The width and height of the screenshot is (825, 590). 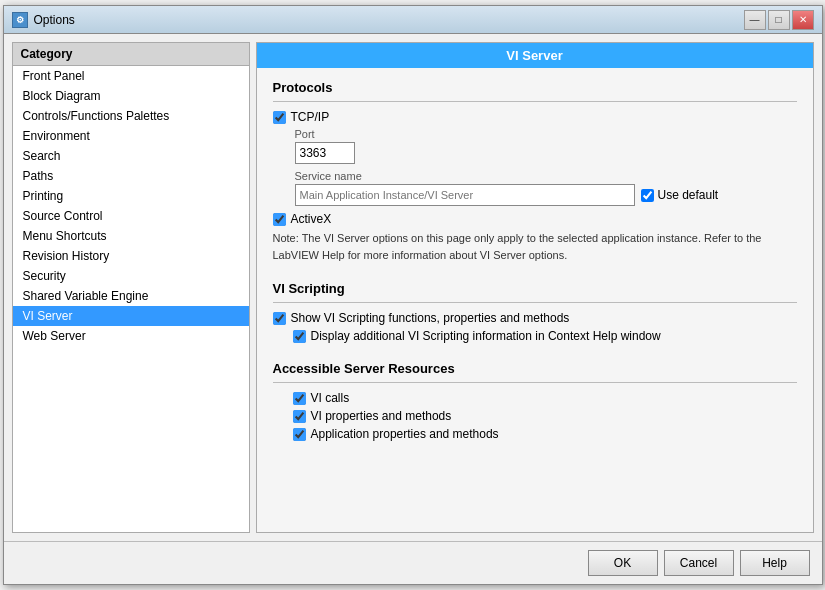 I want to click on use-default-label: Use default, so click(x=688, y=195).